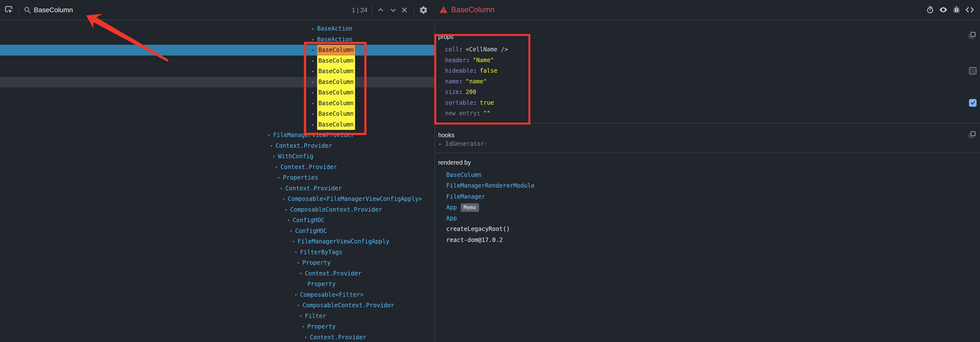 This screenshot has height=342, width=980. Describe the element at coordinates (466, 197) in the screenshot. I see `owner-link: FileManager` at that location.